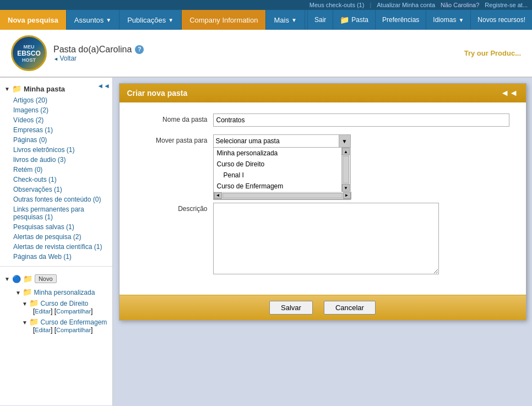 The width and height of the screenshot is (532, 406). What do you see at coordinates (278, 175) in the screenshot?
I see `dropdown-item-penal-i: Penal I` at bounding box center [278, 175].